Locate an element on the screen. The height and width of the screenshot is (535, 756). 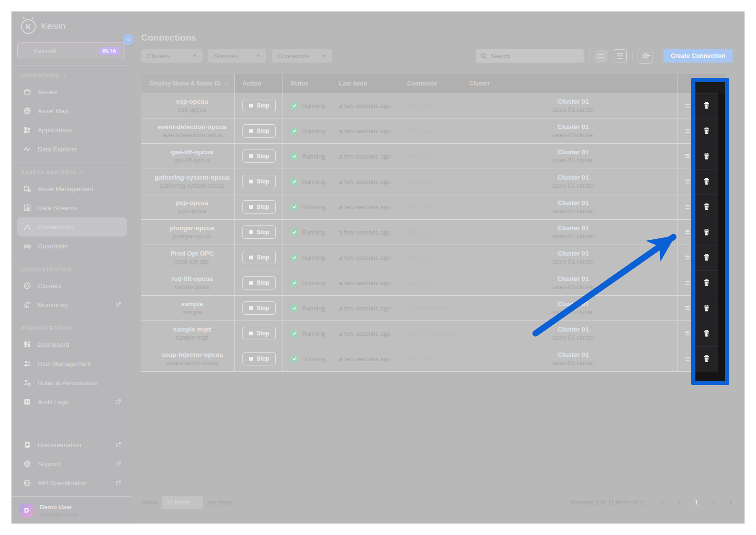
table-row: soap-injector-opcuasoap-injector-opcuaSt… is located at coordinates (433, 359).